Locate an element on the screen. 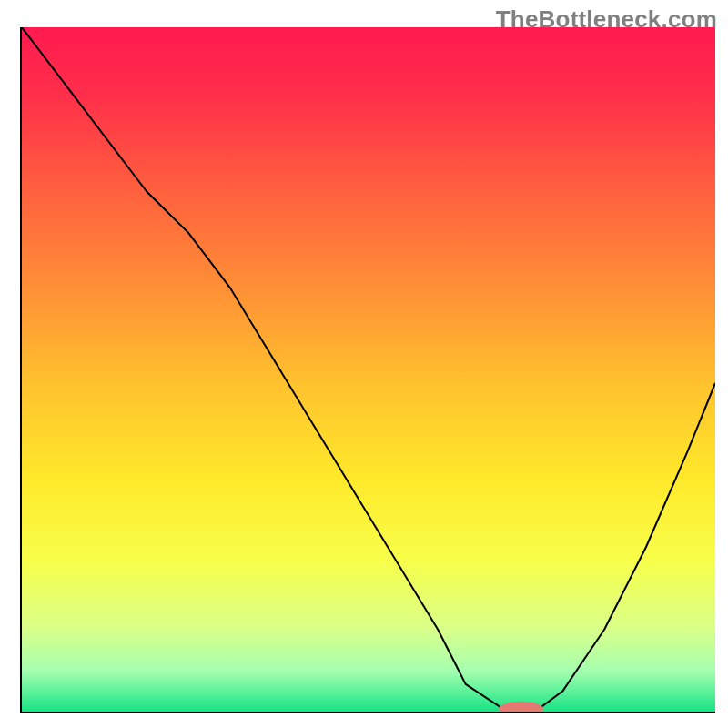 The height and width of the screenshot is (728, 728). x-axis is located at coordinates (368, 713).